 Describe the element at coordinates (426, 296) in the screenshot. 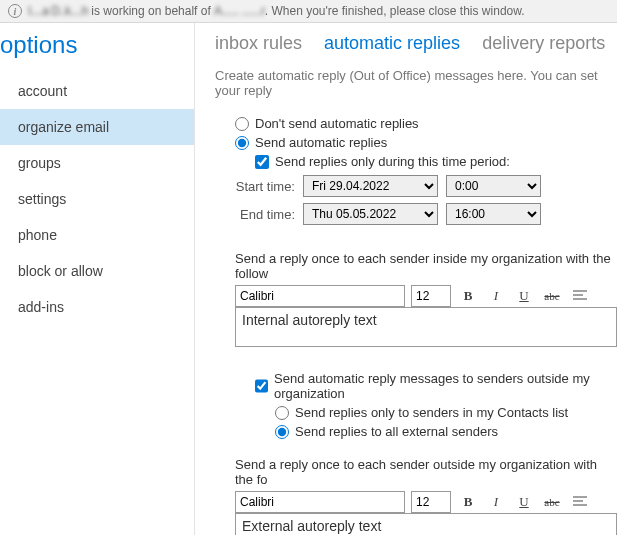

I see `internal-toolbar: B I U abc` at that location.